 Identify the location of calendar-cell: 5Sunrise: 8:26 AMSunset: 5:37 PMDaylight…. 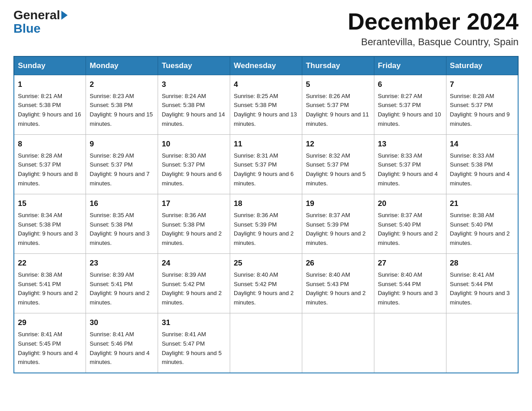
(338, 105).